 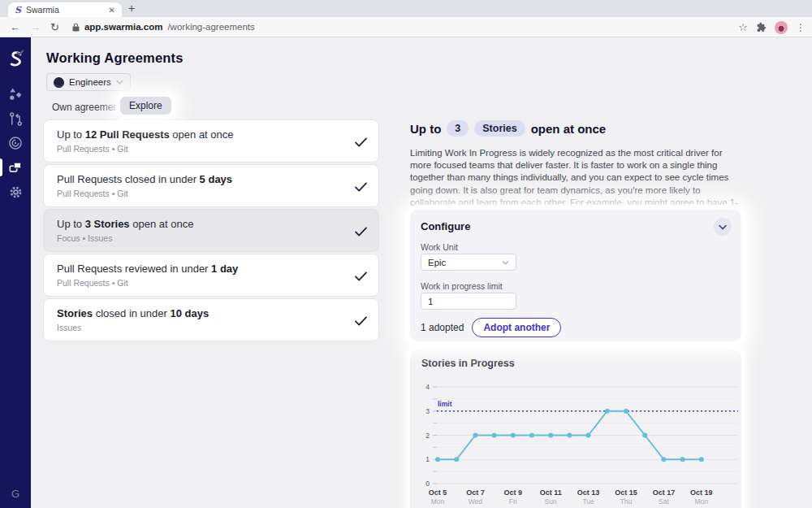 I want to click on stories-in-progress-chart: 01234limitOct 5MonOct 7WedOct 9FriOct 11…, so click(x=578, y=442).